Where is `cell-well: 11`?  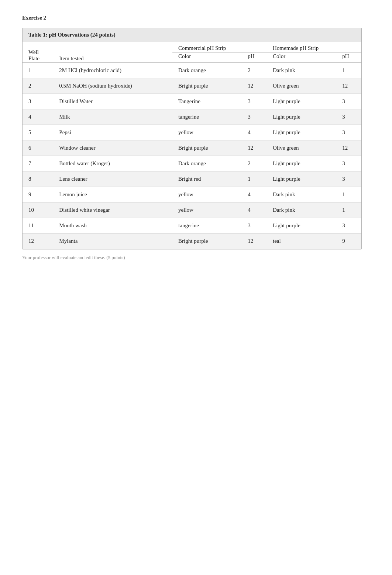 cell-well: 11 is located at coordinates (38, 226).